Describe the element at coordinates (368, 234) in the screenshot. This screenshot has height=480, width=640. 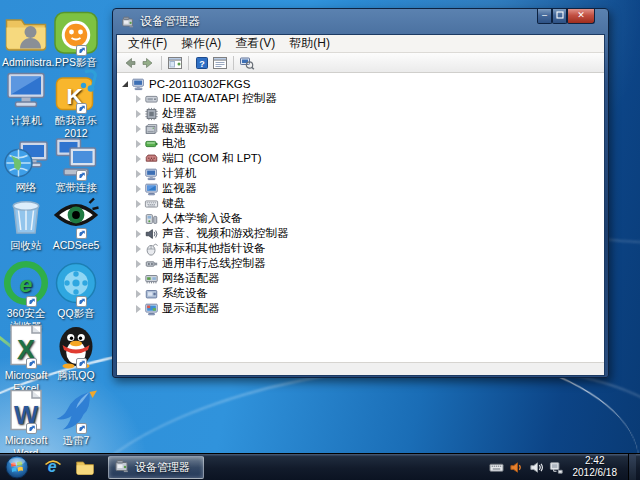
I see `tree-item: 声音、视频和游戏控制器` at that location.